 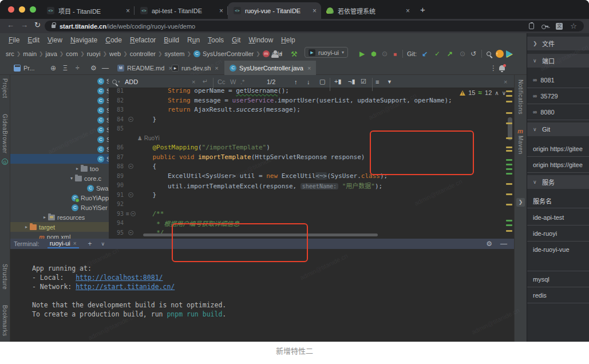 What do you see at coordinates (78, 68) in the screenshot?
I see `expand-settings-icon: ÷` at bounding box center [78, 68].